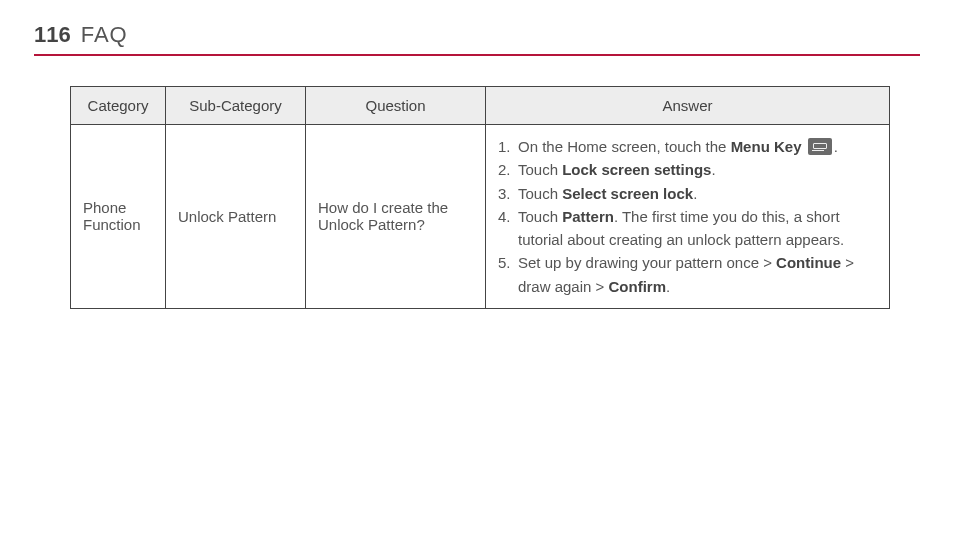  I want to click on header-answer: Answer, so click(688, 106).